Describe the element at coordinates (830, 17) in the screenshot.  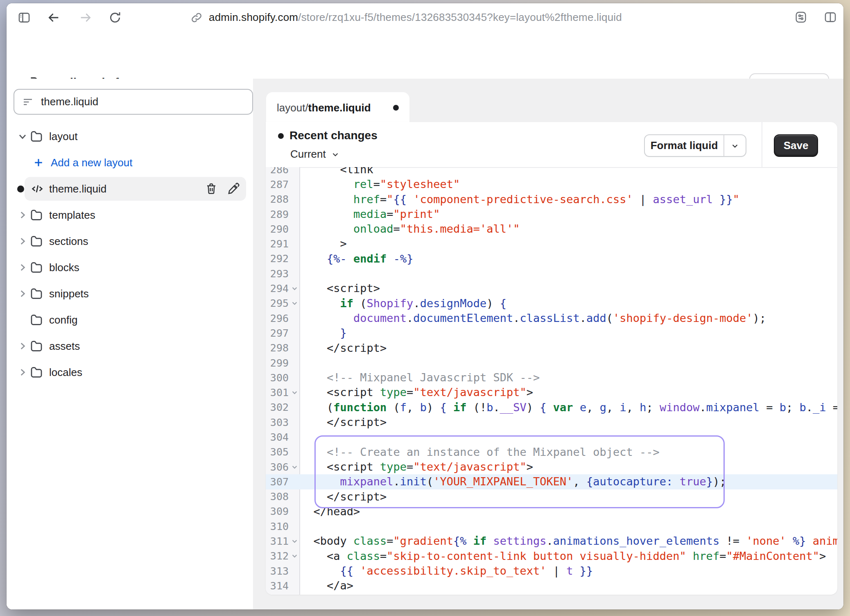
I see `split-view-icon` at that location.